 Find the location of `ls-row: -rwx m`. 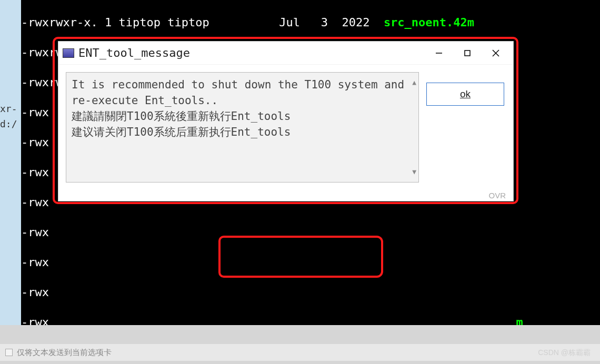

ls-row: -rwx m is located at coordinates (311, 320).